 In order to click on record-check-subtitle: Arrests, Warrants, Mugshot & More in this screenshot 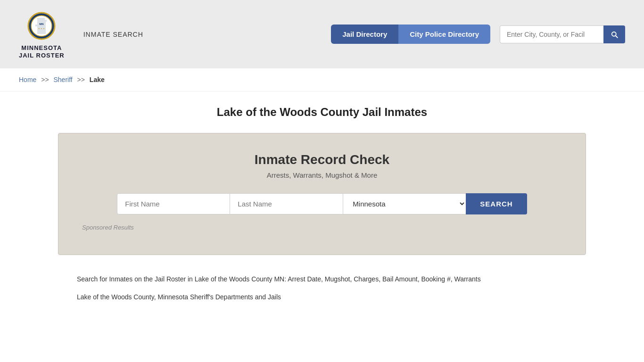, I will do `click(322, 175)`.